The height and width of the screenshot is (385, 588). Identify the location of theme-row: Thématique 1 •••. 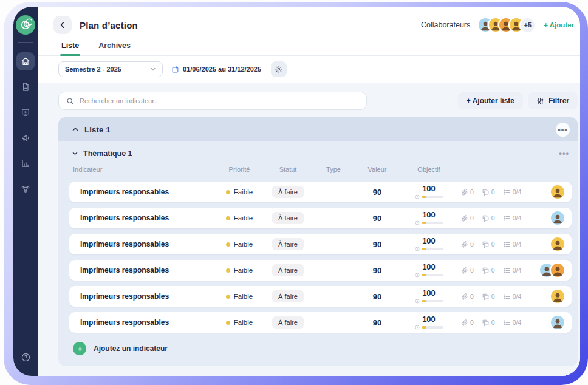
(321, 153).